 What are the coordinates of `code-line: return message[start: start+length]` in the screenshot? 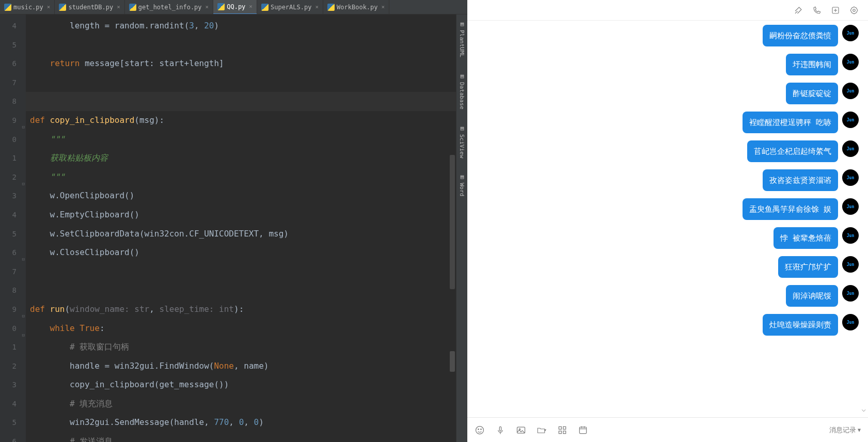 It's located at (247, 64).